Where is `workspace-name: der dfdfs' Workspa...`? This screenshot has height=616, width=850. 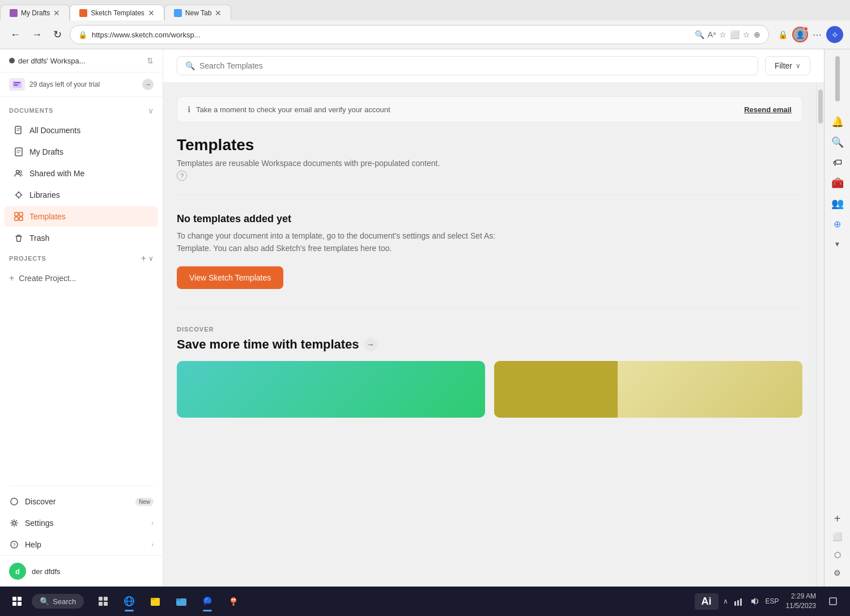 workspace-name: der dfdfs' Workspa... is located at coordinates (52, 61).